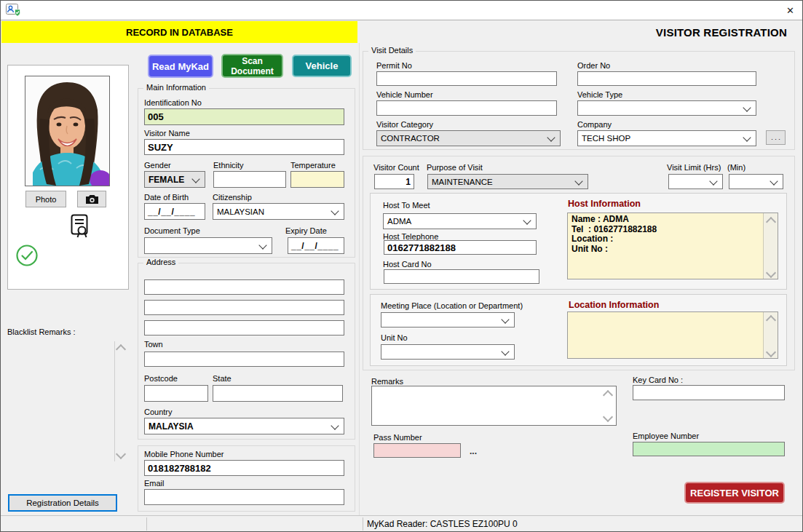 This screenshot has height=532, width=803. What do you see at coordinates (46, 199) in the screenshot?
I see `photo-button: Photo` at bounding box center [46, 199].